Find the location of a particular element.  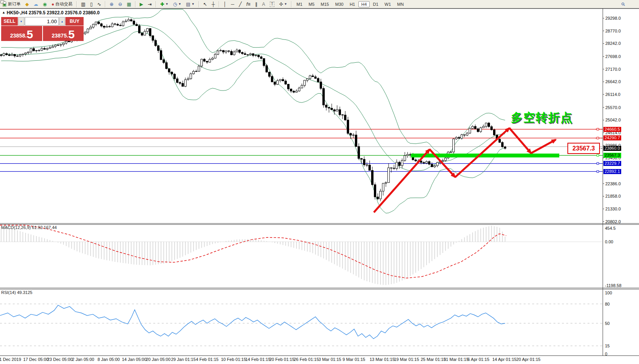

market-watch-button: ◆ is located at coordinates (27, 4).